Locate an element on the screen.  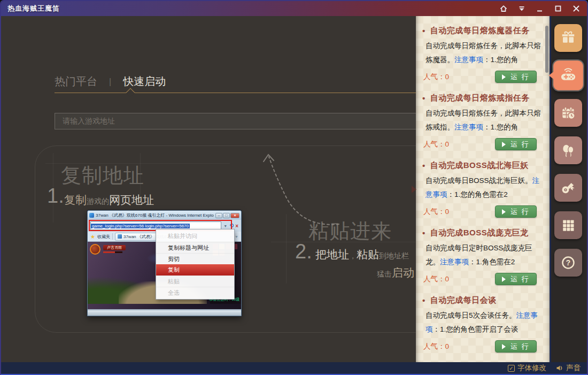
browser-screenshot: 37wan 《武易》双线670服 魂引之灯 - Windows Internet… is located at coordinates (165, 263).